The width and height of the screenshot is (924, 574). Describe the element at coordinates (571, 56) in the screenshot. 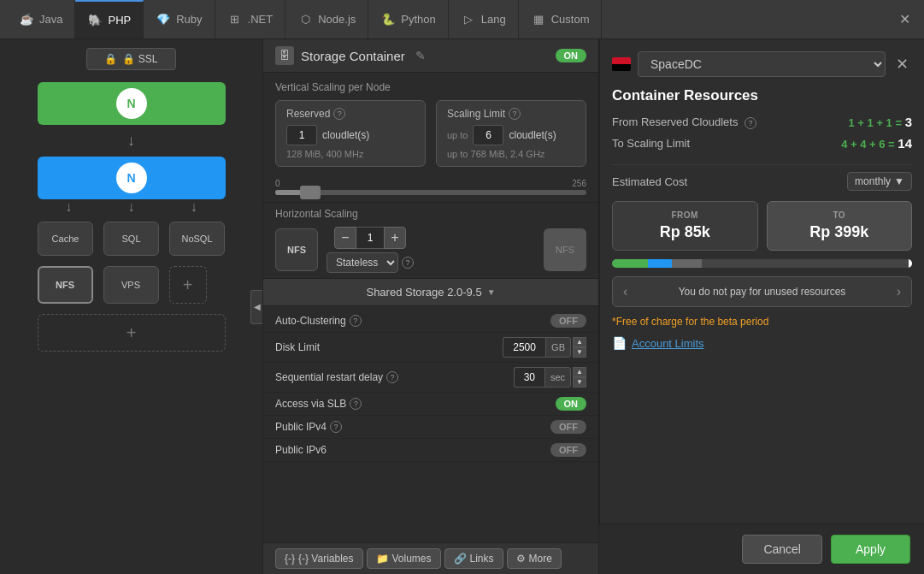

I see `storage-toggle: ON` at that location.